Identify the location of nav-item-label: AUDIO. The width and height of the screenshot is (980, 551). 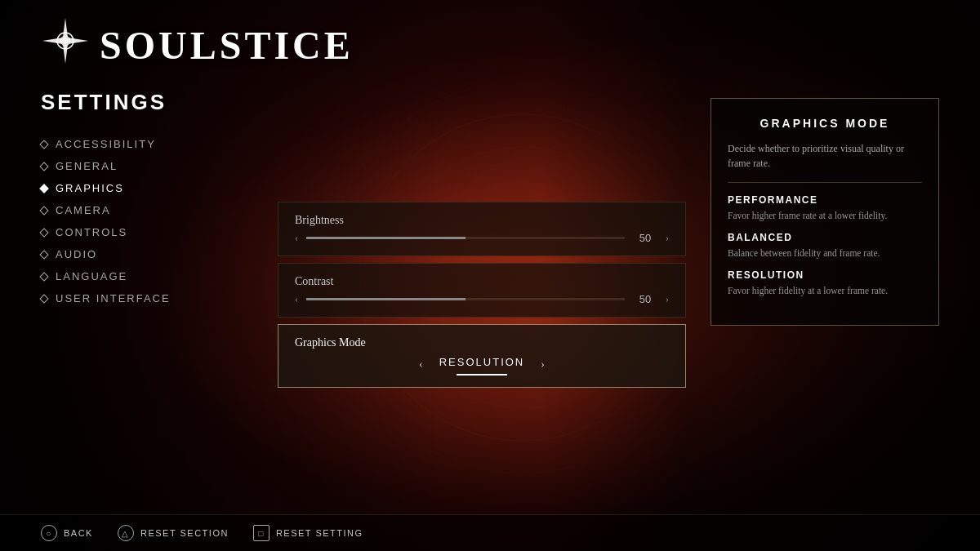
(77, 255).